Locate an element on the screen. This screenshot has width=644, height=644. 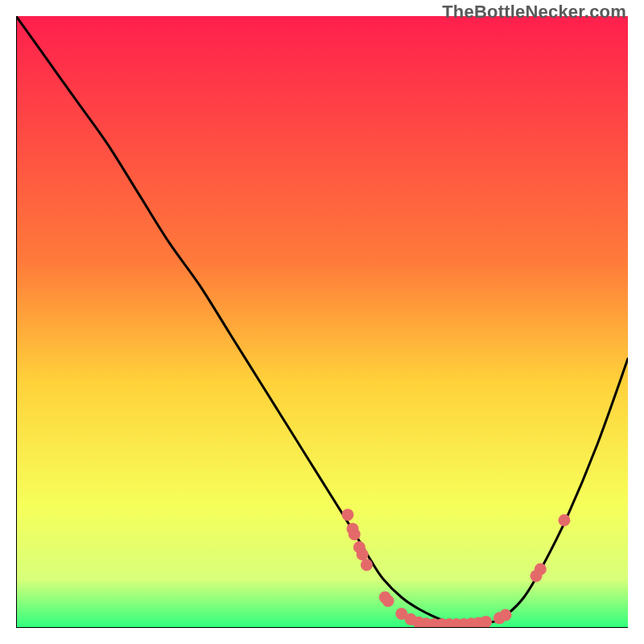
watermark-text: TheBottleNecker.com is located at coordinates (535, 12).